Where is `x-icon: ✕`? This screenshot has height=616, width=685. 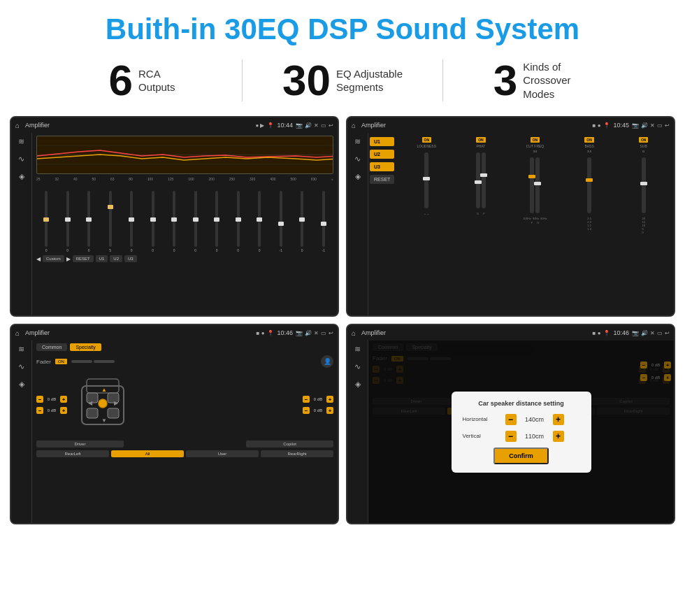 x-icon: ✕ is located at coordinates (316, 126).